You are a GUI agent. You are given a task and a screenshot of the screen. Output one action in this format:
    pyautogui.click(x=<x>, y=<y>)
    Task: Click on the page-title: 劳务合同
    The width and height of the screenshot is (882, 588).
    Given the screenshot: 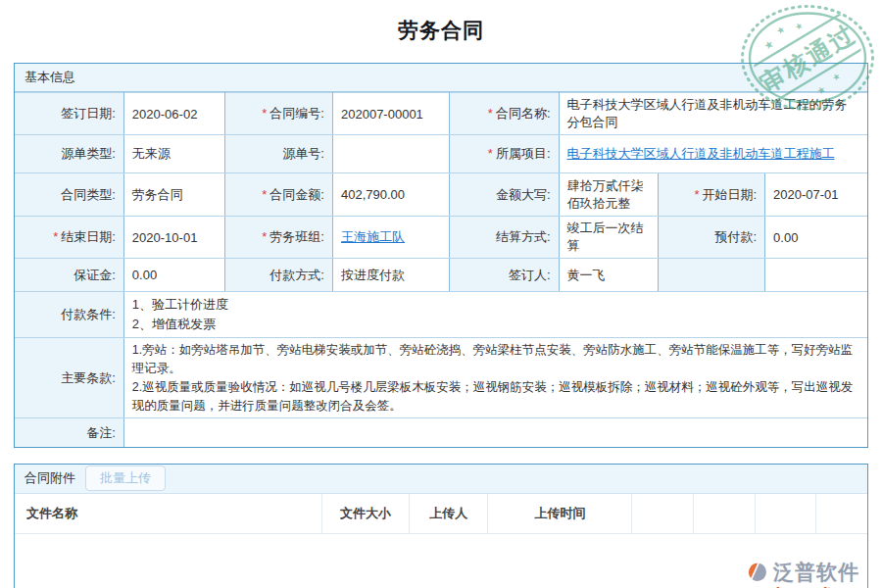 What is the action you would take?
    pyautogui.click(x=441, y=31)
    